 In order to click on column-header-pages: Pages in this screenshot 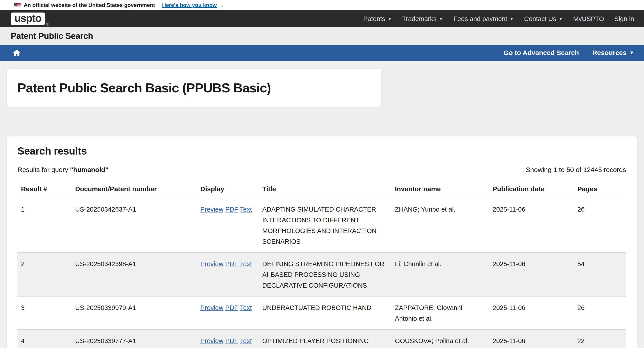, I will do `click(600, 190)`.